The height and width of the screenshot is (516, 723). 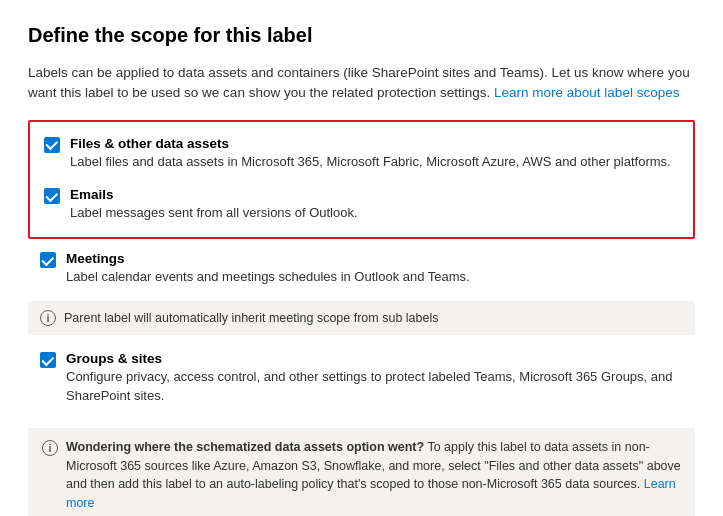 I want to click on emails-content: Emails Label messages sent from all vers…, so click(x=374, y=205).